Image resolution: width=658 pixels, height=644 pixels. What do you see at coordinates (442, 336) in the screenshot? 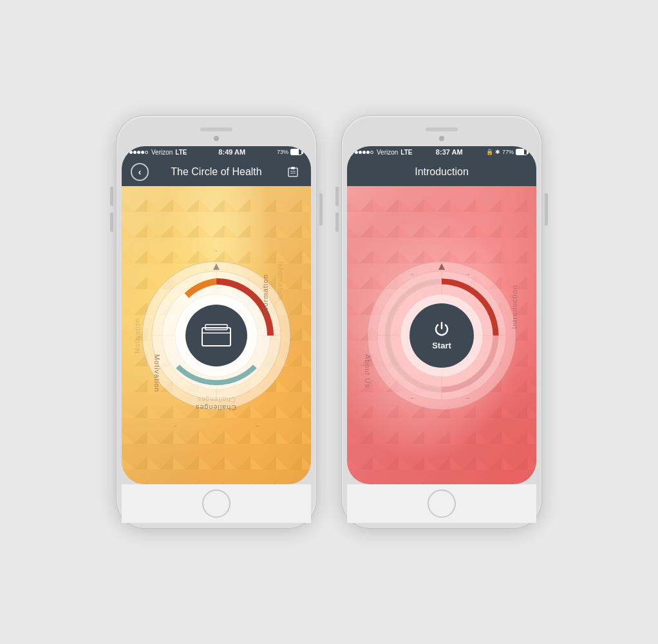
I see `start-button: Start` at bounding box center [442, 336].